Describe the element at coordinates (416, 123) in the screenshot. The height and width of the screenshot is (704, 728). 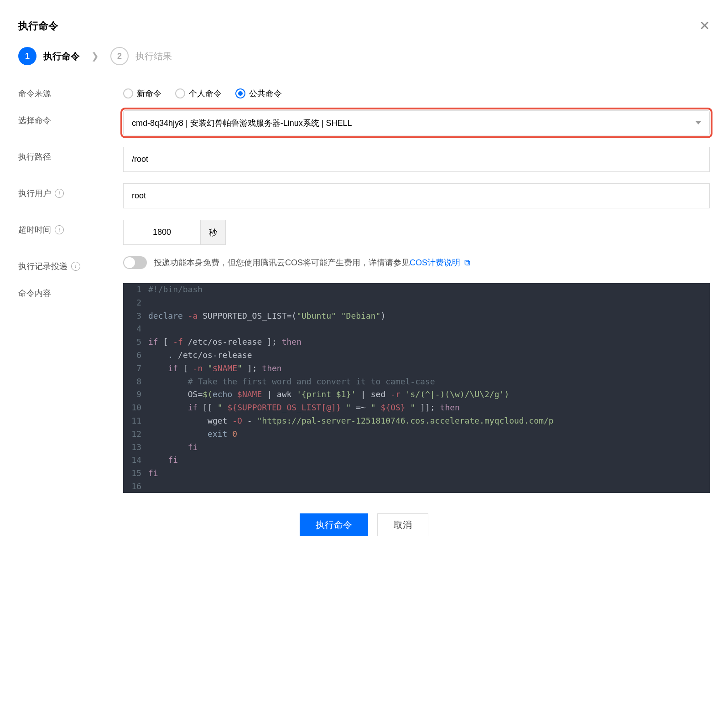
I see `select-command-dropdown: cmd-8q34hjy8 | 安装幻兽帕鲁游戏服务器-Linux系统 | SHE…` at that location.